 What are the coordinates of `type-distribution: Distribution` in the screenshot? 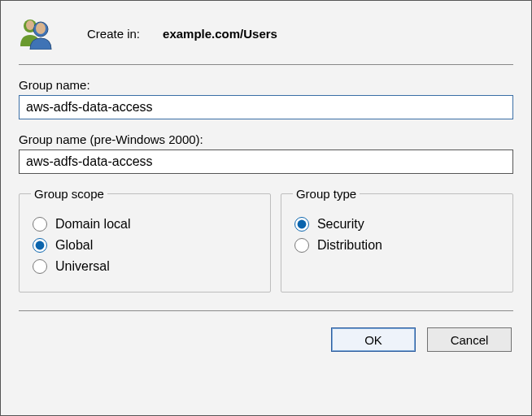 It's located at (397, 245).